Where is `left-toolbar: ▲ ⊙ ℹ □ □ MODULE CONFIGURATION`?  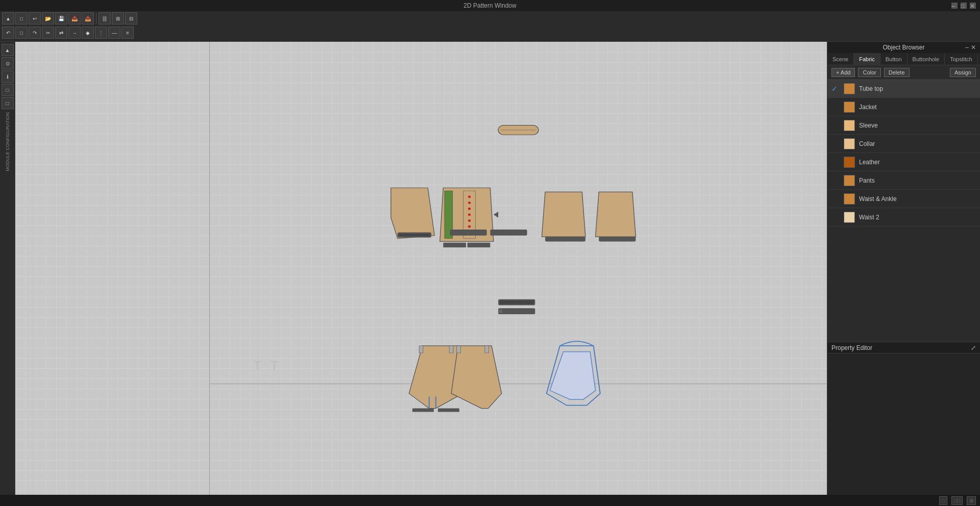 left-toolbar: ▲ ⊙ ℹ □ □ MODULE CONFIGURATION is located at coordinates (8, 268).